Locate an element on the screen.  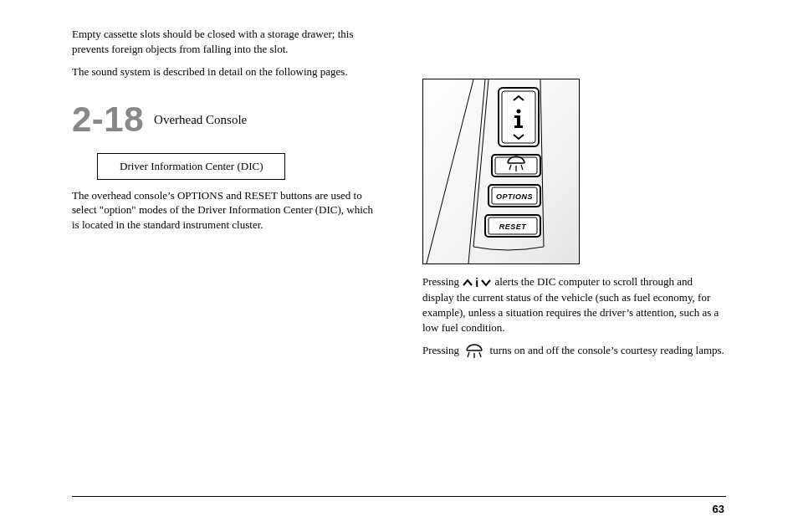
subhead-dic: Driver Information Center (DIC) is located at coordinates (191, 166).